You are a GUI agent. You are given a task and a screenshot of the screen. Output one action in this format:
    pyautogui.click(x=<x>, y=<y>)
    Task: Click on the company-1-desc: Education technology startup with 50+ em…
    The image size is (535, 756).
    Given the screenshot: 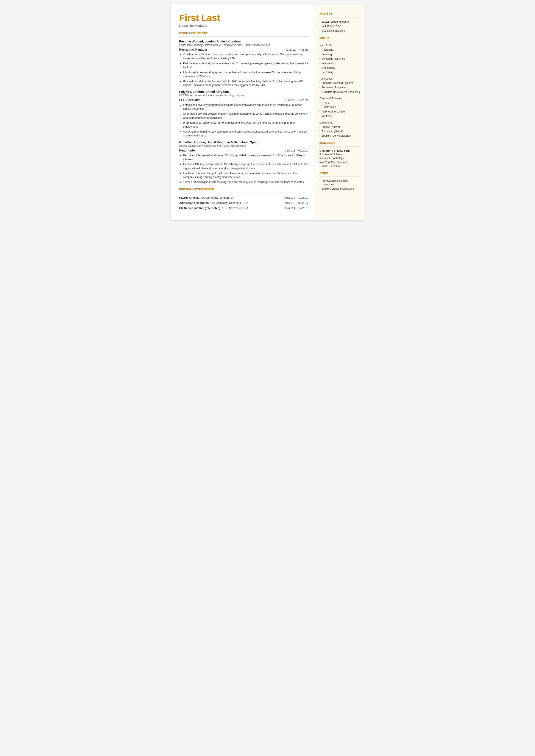 What is the action you would take?
    pyautogui.click(x=244, y=45)
    